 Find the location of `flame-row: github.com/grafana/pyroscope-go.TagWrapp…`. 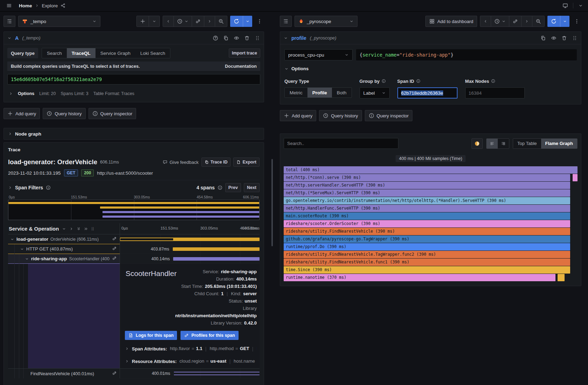

flame-row: github.com/grafana/pyroscope-go.TagWrapp… is located at coordinates (431, 239).